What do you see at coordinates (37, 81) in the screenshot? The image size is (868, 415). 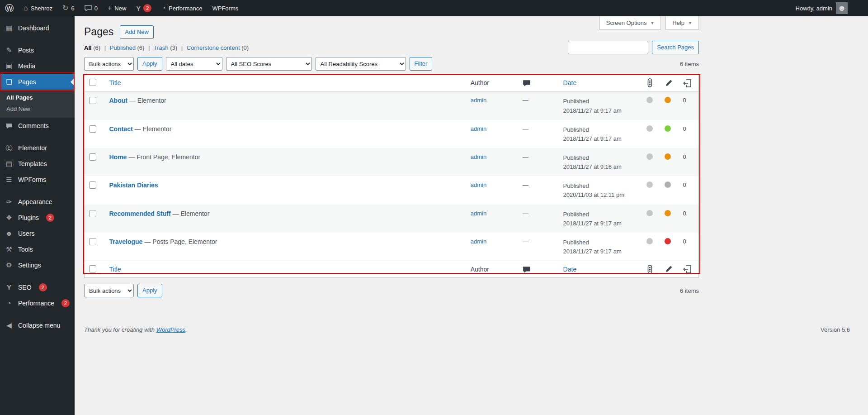 I see `sidebar-item-pages: ❏ Pages` at bounding box center [37, 81].